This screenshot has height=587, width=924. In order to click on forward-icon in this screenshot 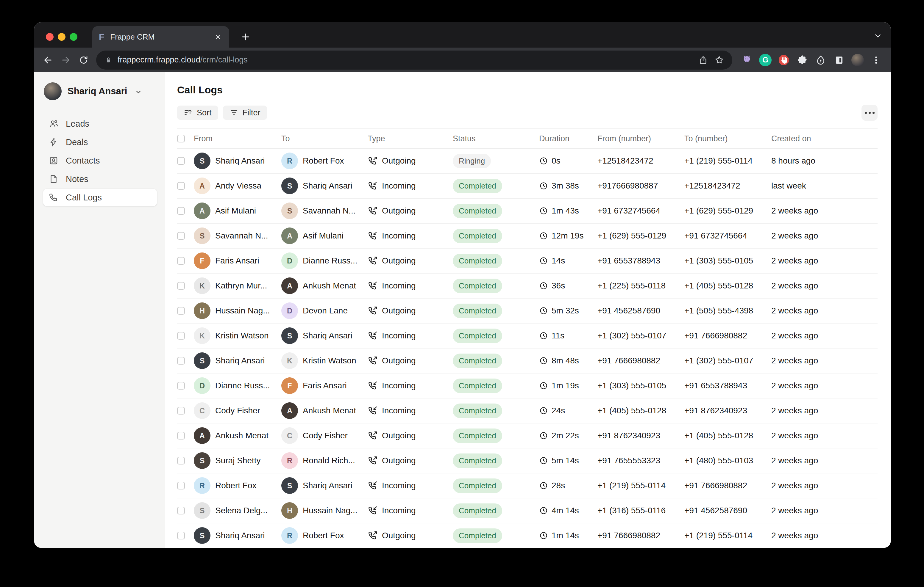, I will do `click(66, 60)`.